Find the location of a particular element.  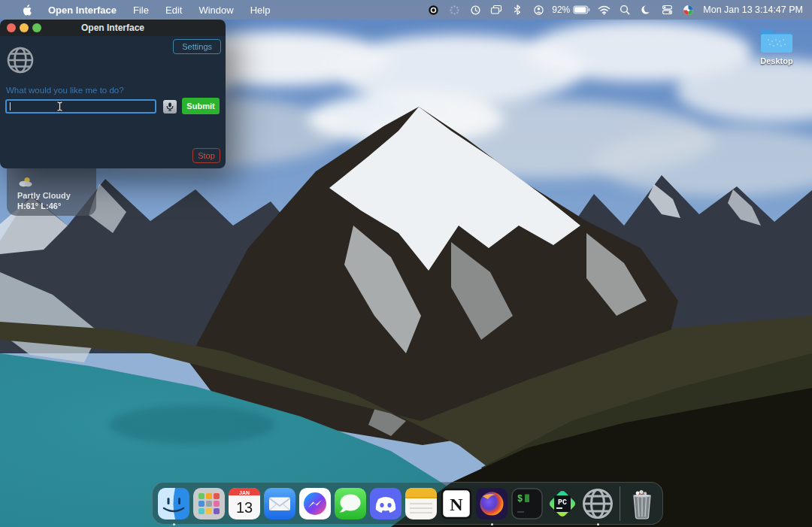

text-caret is located at coordinates (11, 107).